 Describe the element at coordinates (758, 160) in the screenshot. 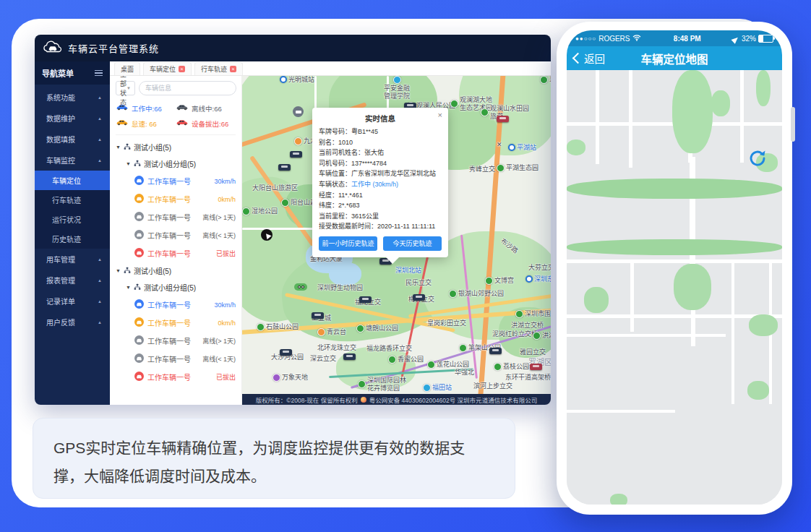

I see `refresh-icon` at that location.